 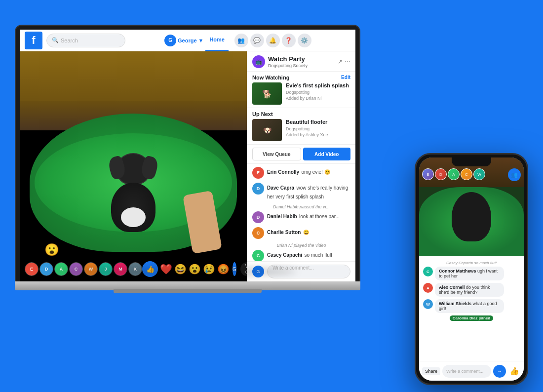 What do you see at coordinates (288, 66) in the screenshot?
I see `wp-subtitle-text: Dogspotting Society` at bounding box center [288, 66].